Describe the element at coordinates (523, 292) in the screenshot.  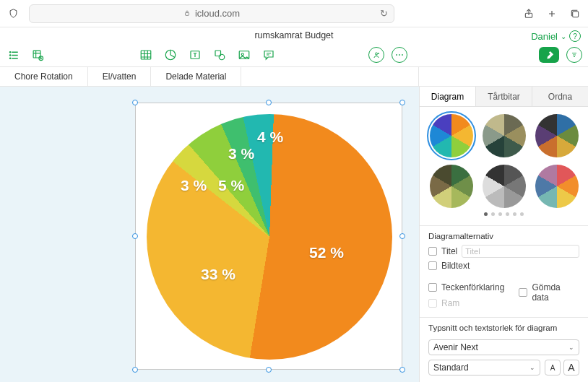
I see `hidden-data-checkbox` at that location.